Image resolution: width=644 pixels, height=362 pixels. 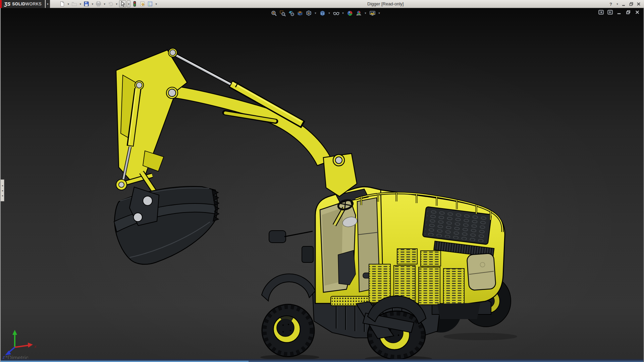 What do you see at coordinates (135, 4) in the screenshot?
I see `rebuild-icon` at bounding box center [135, 4].